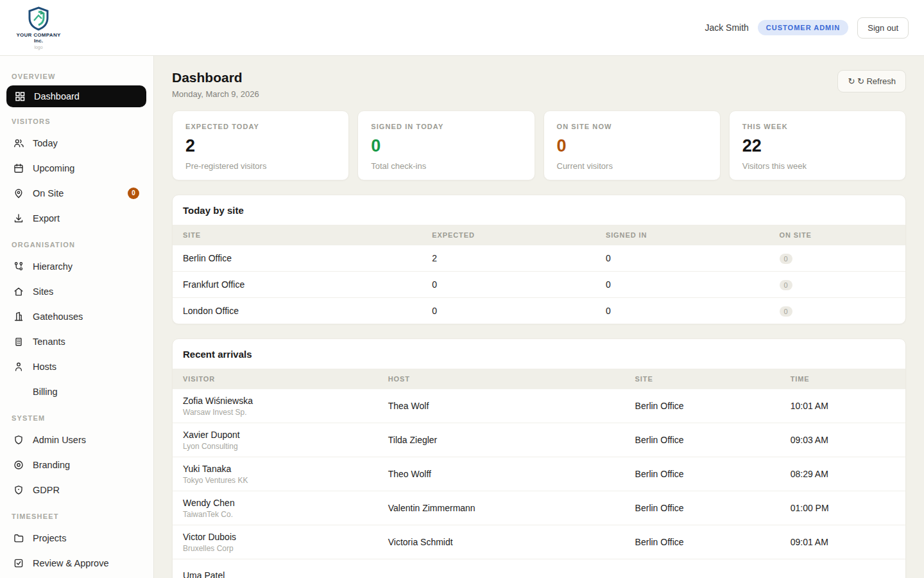  Describe the element at coordinates (77, 218) in the screenshot. I see `sidebar-item-export-visitors: Export` at that location.